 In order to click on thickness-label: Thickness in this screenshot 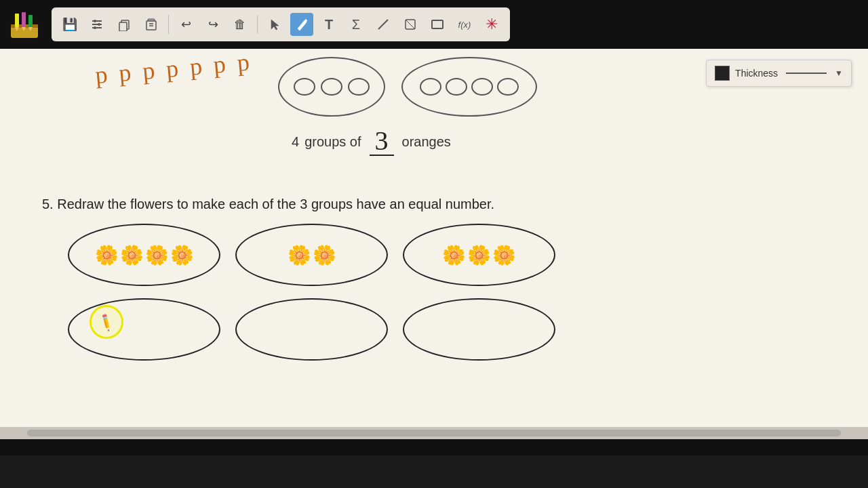, I will do `click(757, 73)`.